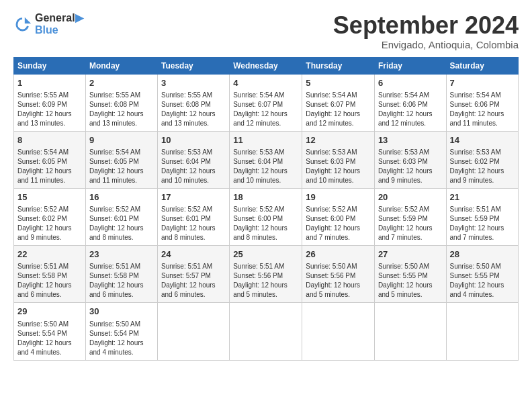 This screenshot has width=532, height=411. What do you see at coordinates (266, 102) in the screenshot?
I see `calendar-week-row: 1 Sunrise: 5:55 AM Sunset: 6:09 PM Dayli…` at bounding box center [266, 102].